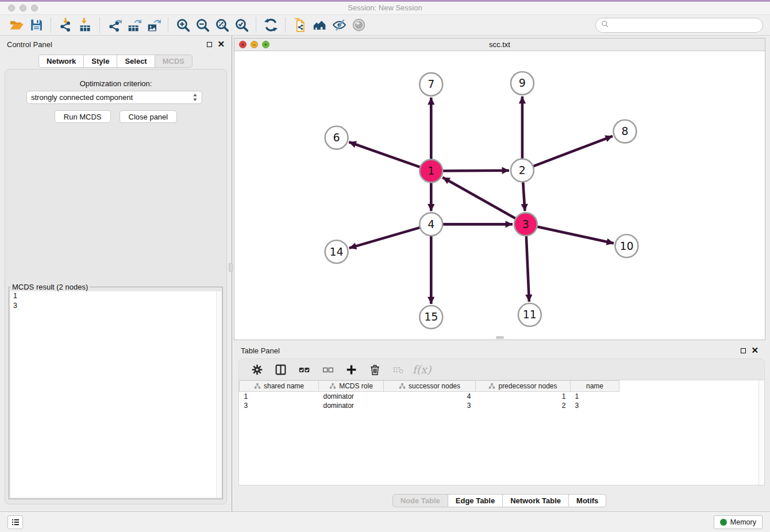 The image size is (770, 532). I want to click on export-table-button, so click(134, 25).